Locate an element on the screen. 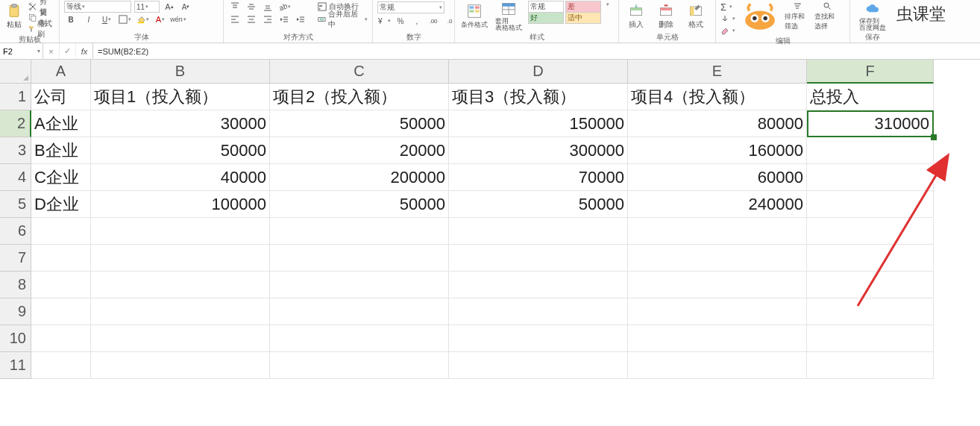 The width and height of the screenshot is (980, 426). align-right-button is located at coordinates (268, 19).